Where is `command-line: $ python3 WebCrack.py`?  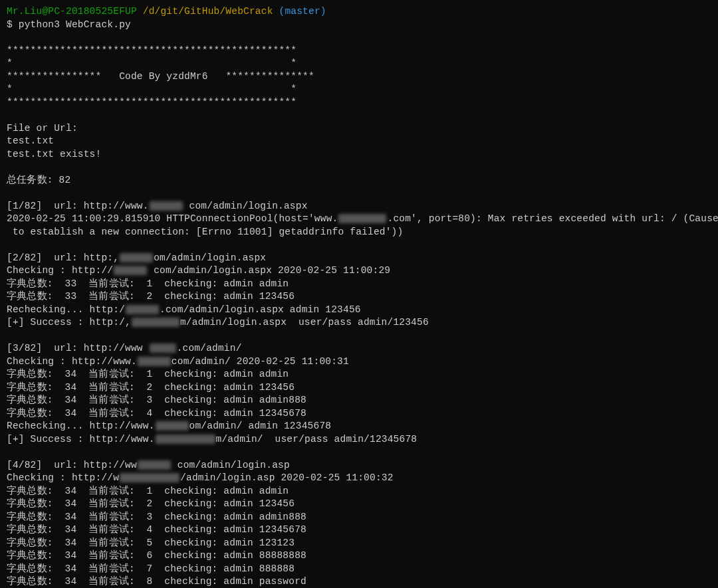
command-line: $ python3 WebCrack.py is located at coordinates (359, 25).